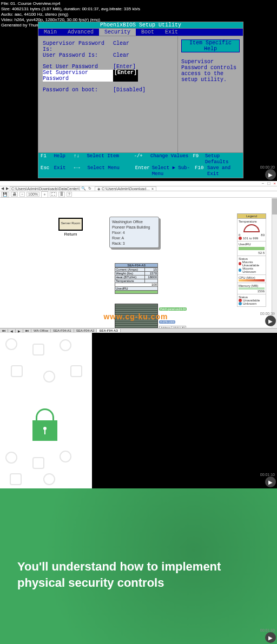 This screenshot has width=277, height=644. What do you see at coordinates (111, 171) in the screenshot?
I see `act-selectmenu: Select Menu` at bounding box center [111, 171].